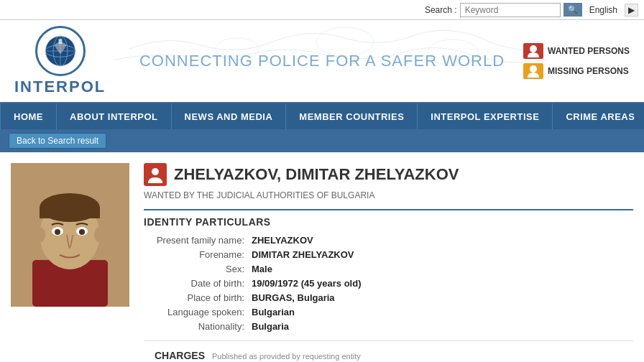 This screenshot has height=362, width=644. What do you see at coordinates (322, 10) in the screenshot?
I see `top-bar: Search : 🔍 English ▶` at bounding box center [322, 10].